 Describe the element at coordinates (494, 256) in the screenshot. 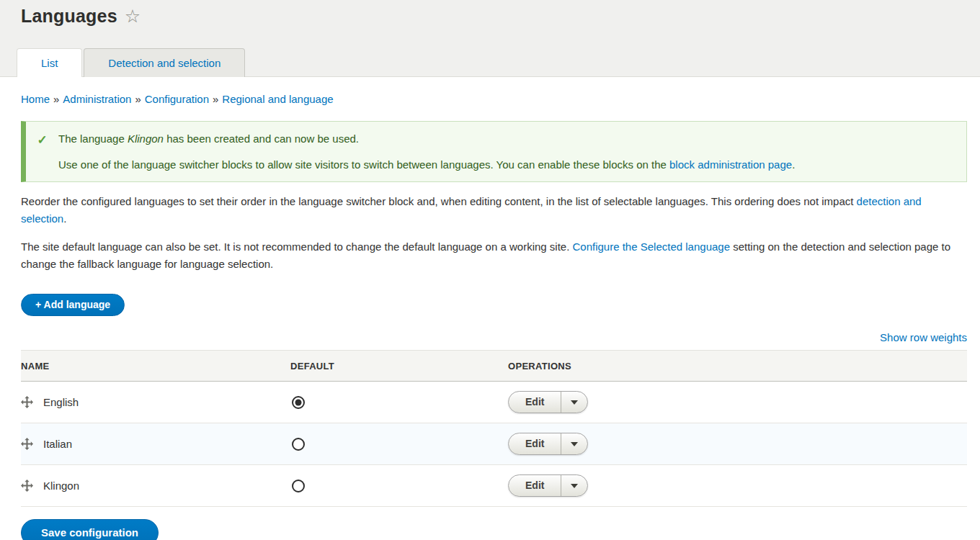

I see `default-language-paragraph: The site default language can also be se…` at that location.